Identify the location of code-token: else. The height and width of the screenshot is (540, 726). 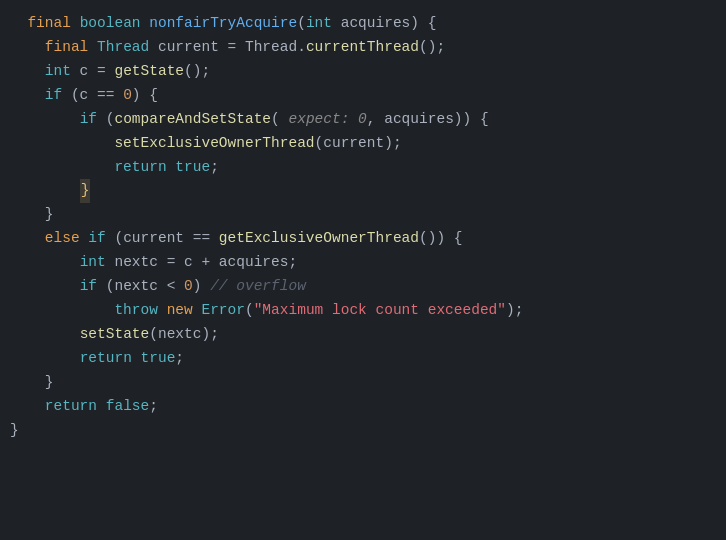
(62, 239).